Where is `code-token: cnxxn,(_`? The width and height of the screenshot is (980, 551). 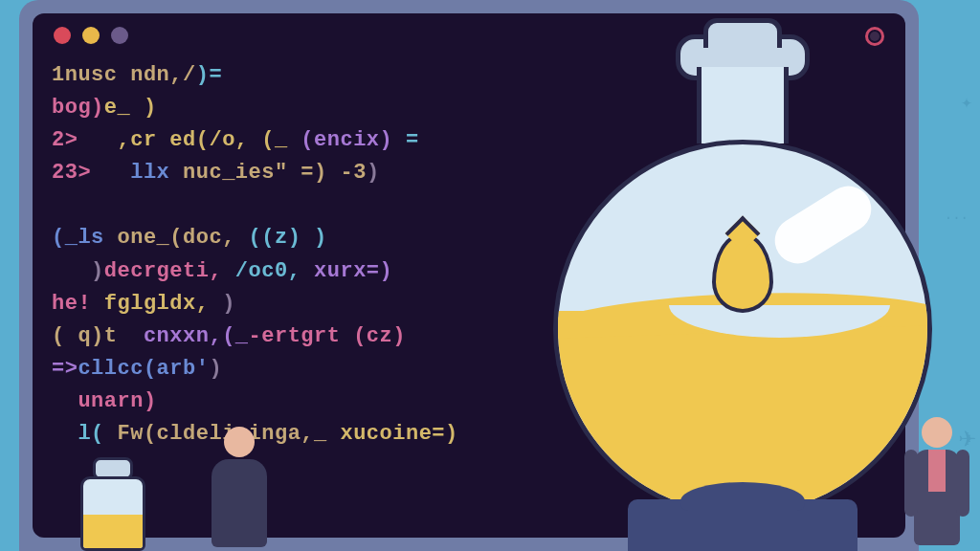 code-token: cnxxn,(_ is located at coordinates (196, 337).